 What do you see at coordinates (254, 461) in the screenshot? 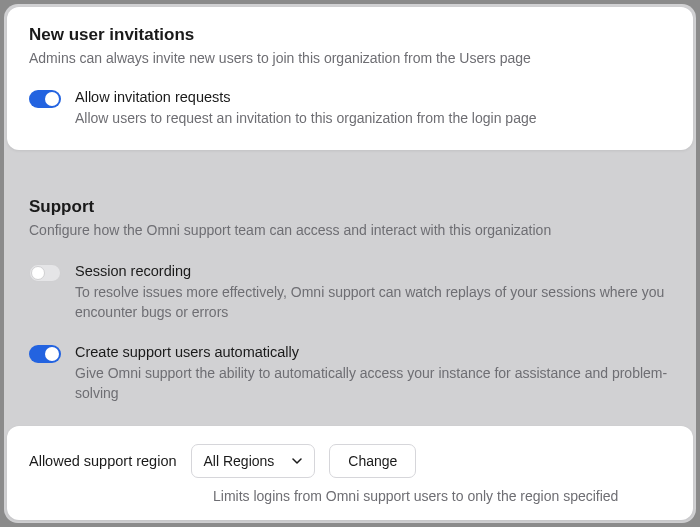
I see `allowed-region-select: All Regions` at bounding box center [254, 461].